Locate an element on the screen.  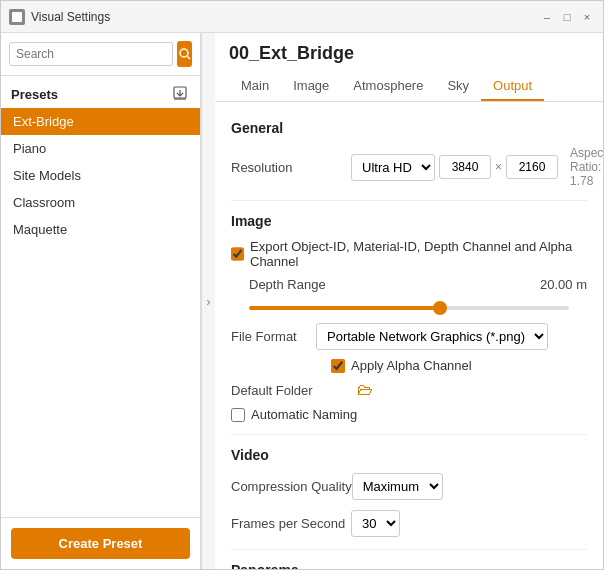
titlebar: Visual Settings – □ × is located at coordinates (302, 17).